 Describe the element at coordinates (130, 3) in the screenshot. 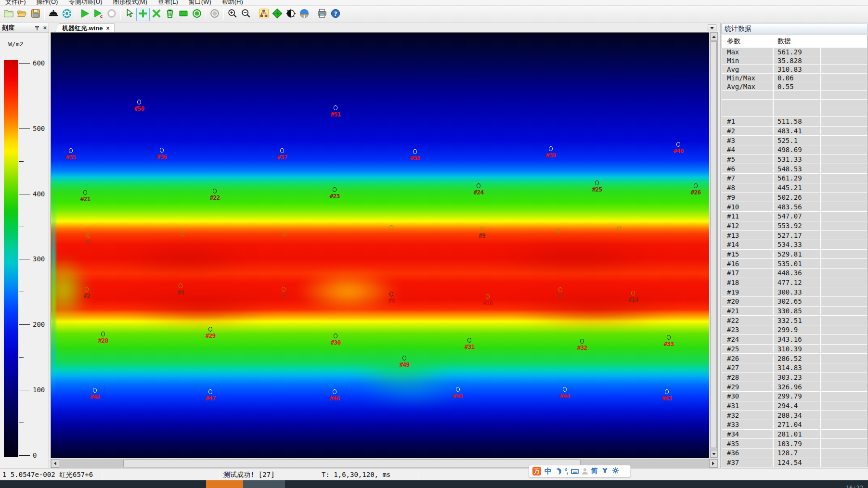

I see `menu-graph-mode: 图形模式(M)` at that location.